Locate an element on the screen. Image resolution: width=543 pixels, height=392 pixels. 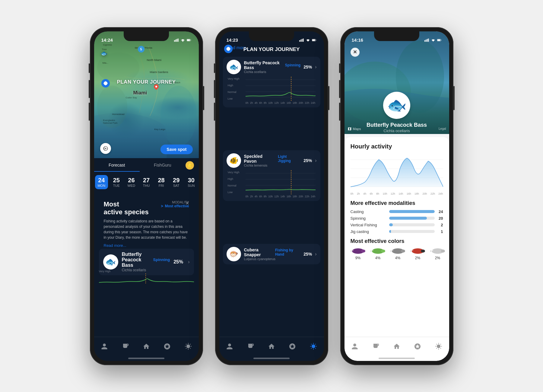
date-29: 29 SAT is located at coordinates (176, 182).